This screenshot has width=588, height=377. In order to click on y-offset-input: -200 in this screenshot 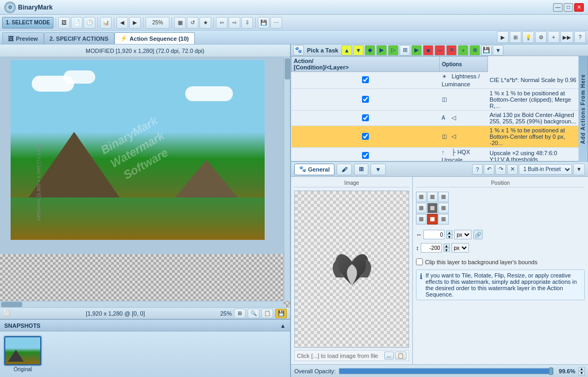, I will do `click(431, 248)`.